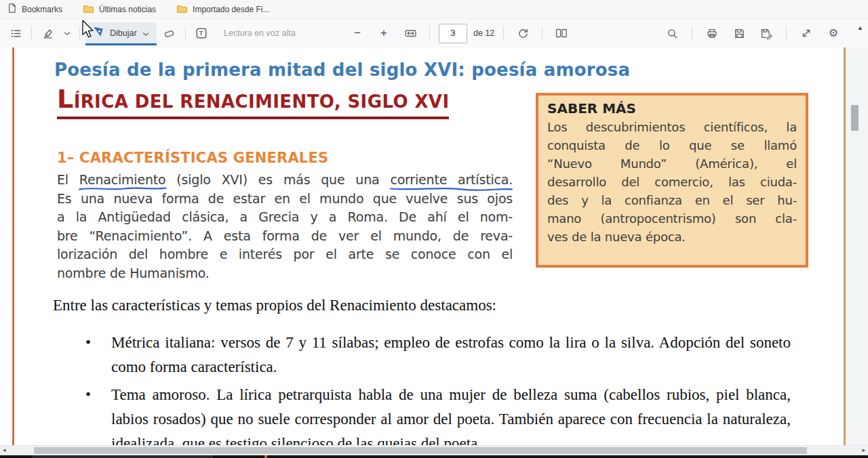  Describe the element at coordinates (672, 201) in the screenshot. I see `saber-mas-line: des y la confianza en el ser hu-` at that location.